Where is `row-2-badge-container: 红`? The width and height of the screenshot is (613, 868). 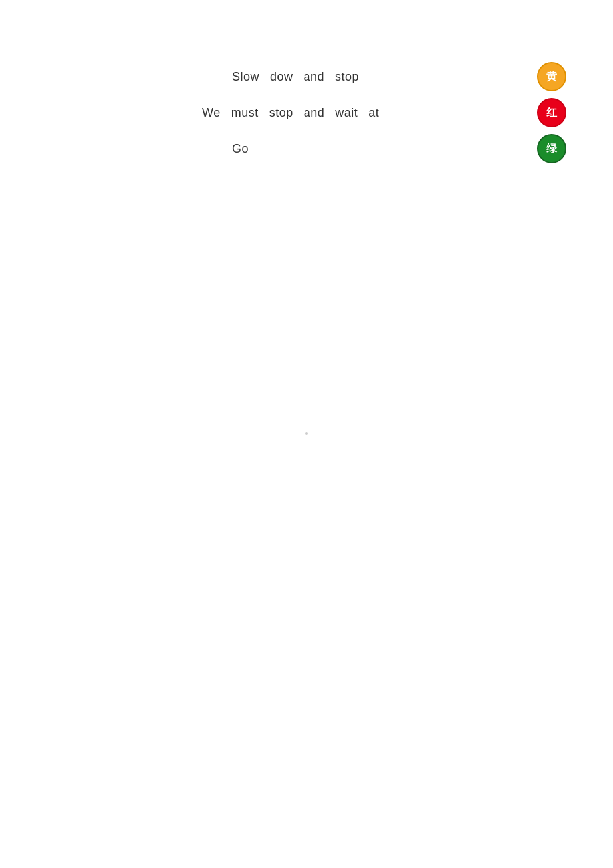
row-2-badge-container: 红 is located at coordinates (555, 113).